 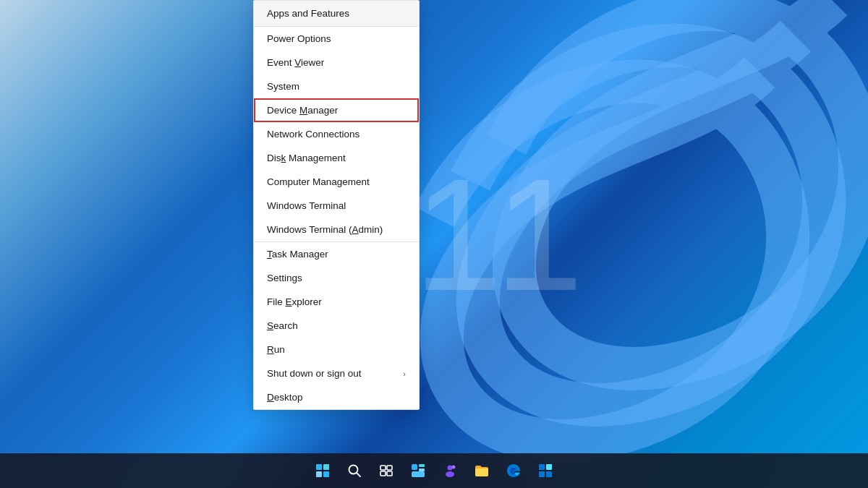 I want to click on file-explorer-icon, so click(x=482, y=471).